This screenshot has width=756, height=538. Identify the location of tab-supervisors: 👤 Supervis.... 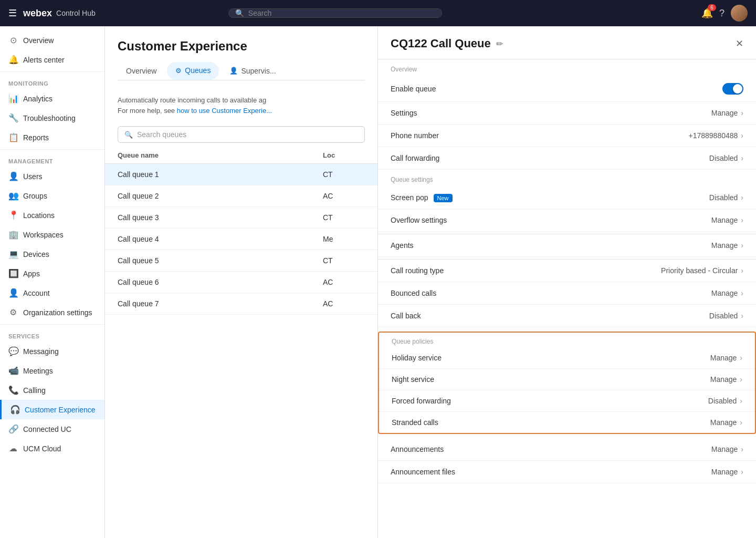
(253, 71).